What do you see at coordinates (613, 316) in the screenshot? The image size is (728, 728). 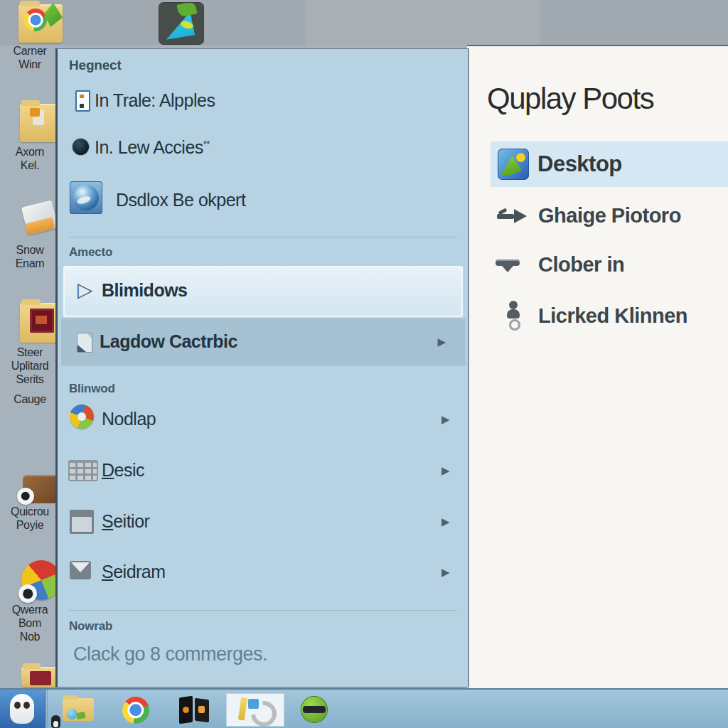 I see `panel-item-label: Licrked Klinnen` at bounding box center [613, 316].